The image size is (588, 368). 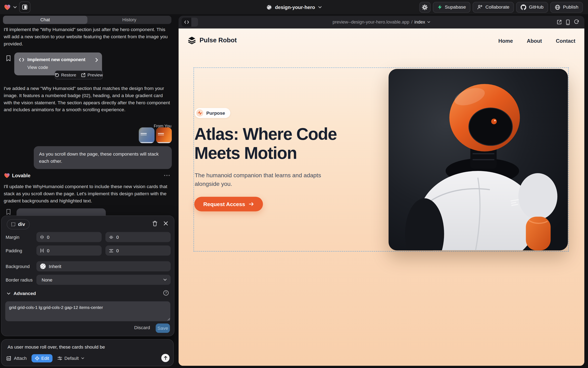 What do you see at coordinates (155, 223) in the screenshot?
I see `delete-element-button` at bounding box center [155, 223].